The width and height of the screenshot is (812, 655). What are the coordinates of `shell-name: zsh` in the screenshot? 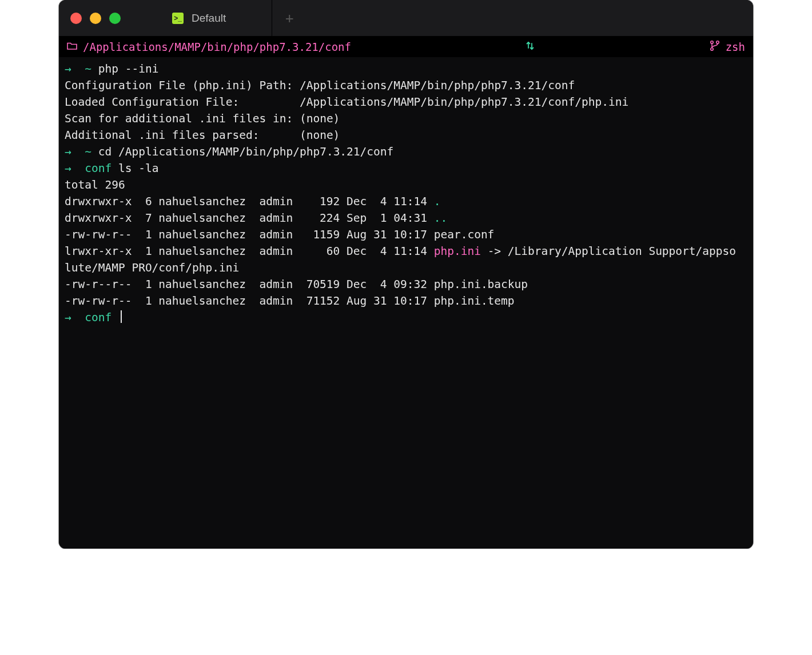 It's located at (735, 47).